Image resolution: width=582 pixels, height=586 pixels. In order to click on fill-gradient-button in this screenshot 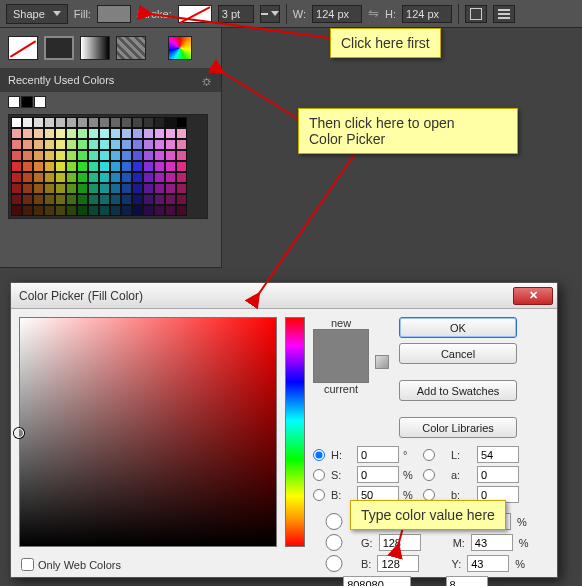, I will do `click(95, 48)`.